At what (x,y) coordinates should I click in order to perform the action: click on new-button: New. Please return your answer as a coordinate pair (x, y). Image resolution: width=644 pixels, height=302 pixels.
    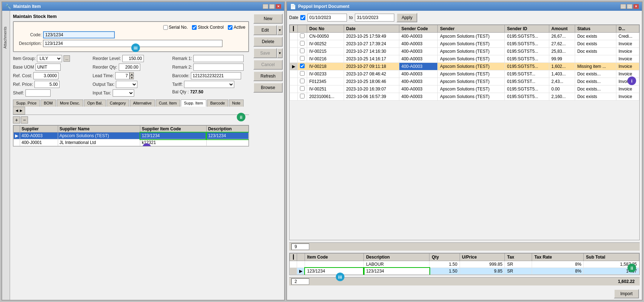
    Looking at the image, I should click on (268, 19).